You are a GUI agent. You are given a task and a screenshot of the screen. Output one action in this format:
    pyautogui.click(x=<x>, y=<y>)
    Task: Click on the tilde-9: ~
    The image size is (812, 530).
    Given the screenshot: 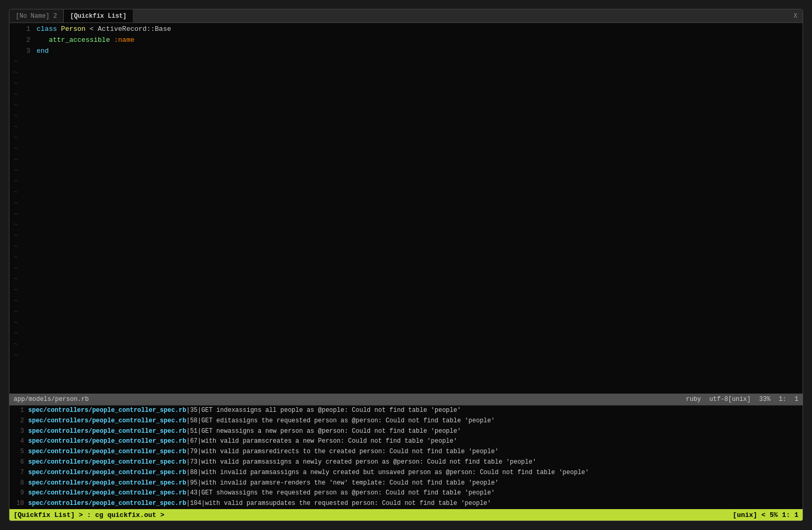 What is the action you would take?
    pyautogui.click(x=406, y=116)
    